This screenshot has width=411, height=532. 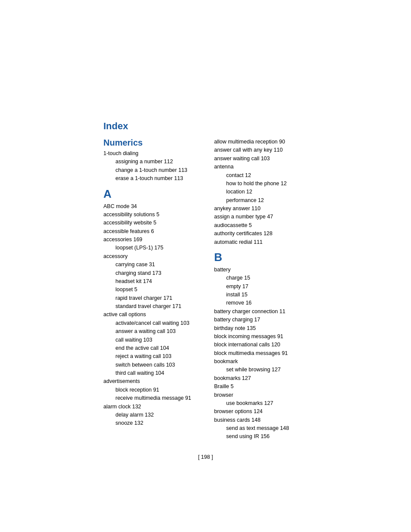 What do you see at coordinates (261, 362) in the screenshot?
I see `entry-bookmark: bookmark` at bounding box center [261, 362].